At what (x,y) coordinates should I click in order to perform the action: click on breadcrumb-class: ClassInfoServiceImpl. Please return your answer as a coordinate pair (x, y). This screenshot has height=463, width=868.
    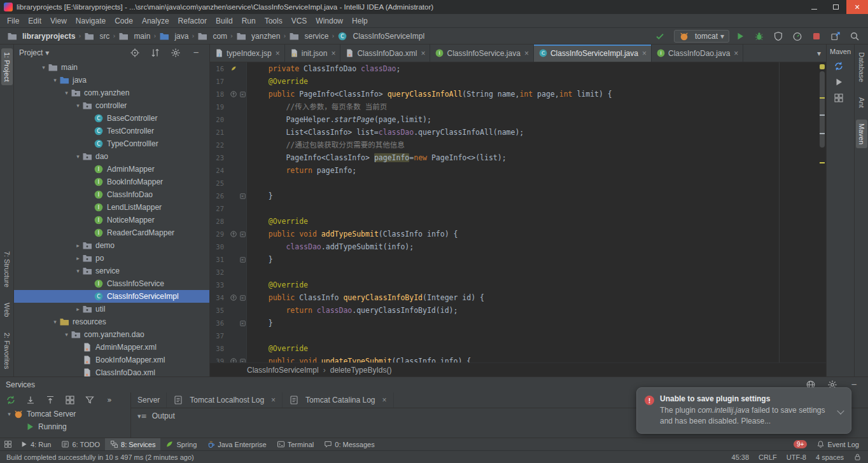
    Looking at the image, I should click on (283, 370).